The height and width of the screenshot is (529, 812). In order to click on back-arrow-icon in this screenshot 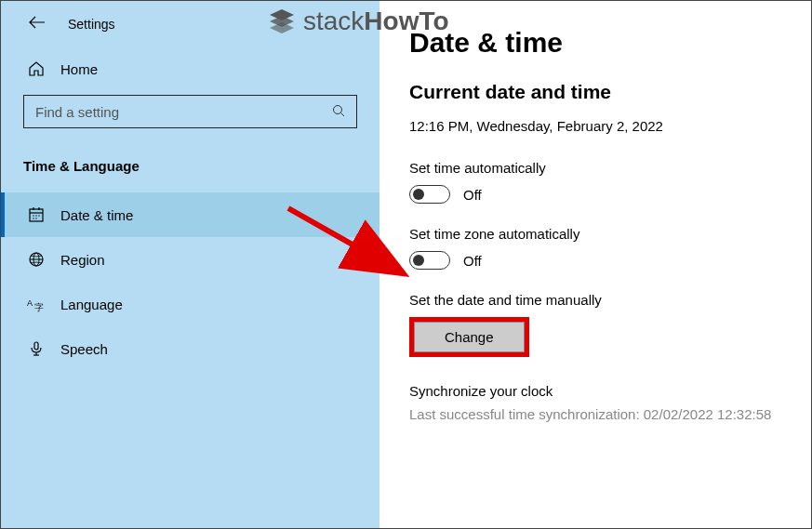, I will do `click(37, 24)`.